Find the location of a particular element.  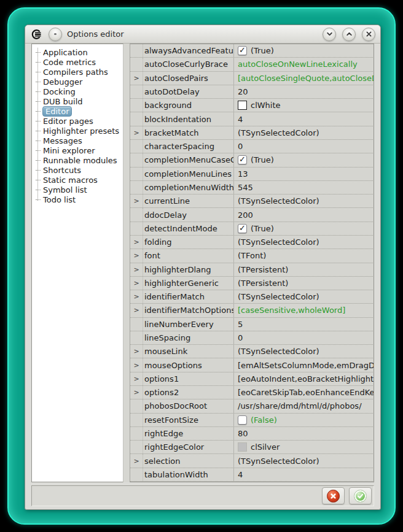

property-row: >autoClosedPairs[autoCloseSingleQuote,au… is located at coordinates (252, 79).